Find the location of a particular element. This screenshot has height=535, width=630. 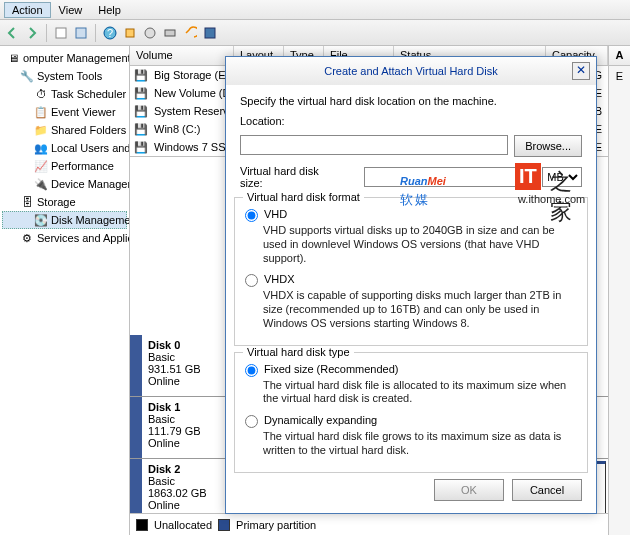

perf-icon: 📈 is located at coordinates (41, 166).